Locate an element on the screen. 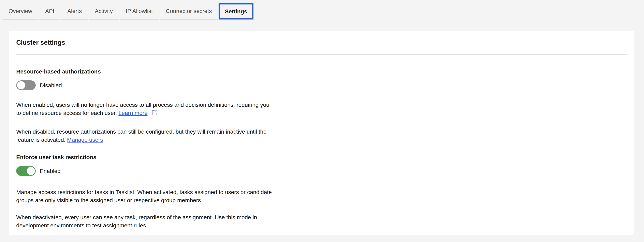 This screenshot has width=644, height=242. paragraph-text: to define resource access for each user. is located at coordinates (66, 113).